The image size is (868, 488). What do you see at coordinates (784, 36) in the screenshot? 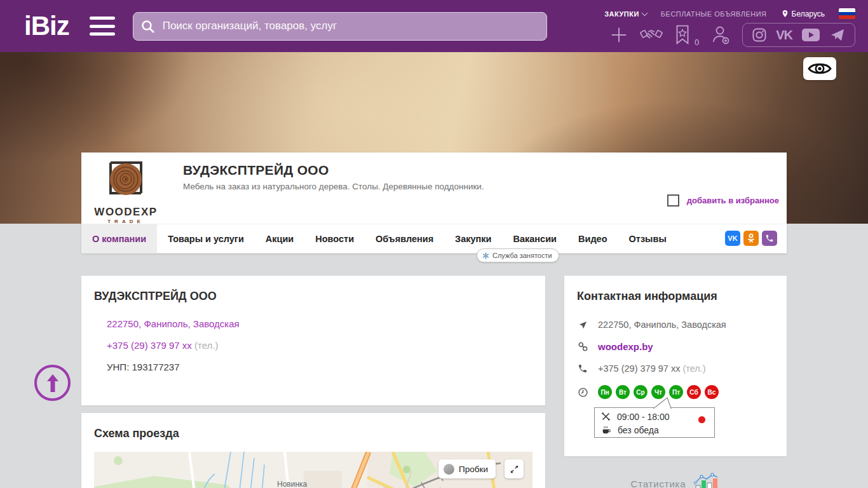
I see `vk-icon: VK` at bounding box center [784, 36].